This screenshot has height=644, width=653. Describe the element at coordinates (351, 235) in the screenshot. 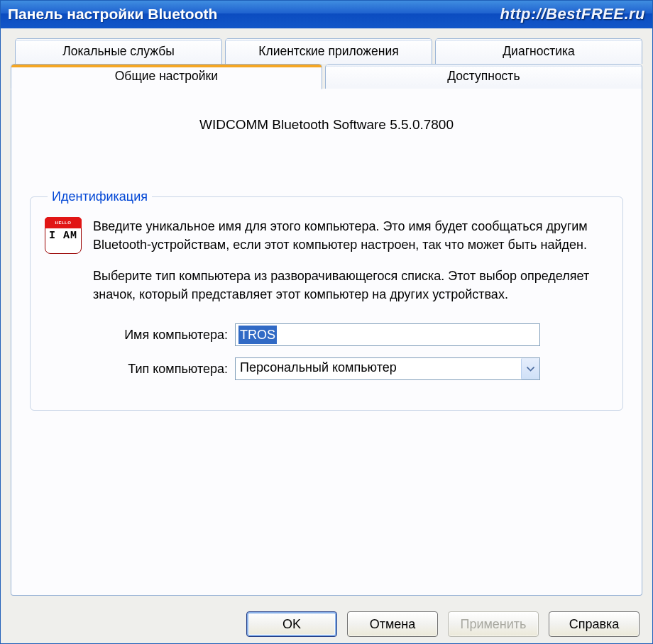

I see `description-1: Введите уникальное имя для этого компьют…` at that location.